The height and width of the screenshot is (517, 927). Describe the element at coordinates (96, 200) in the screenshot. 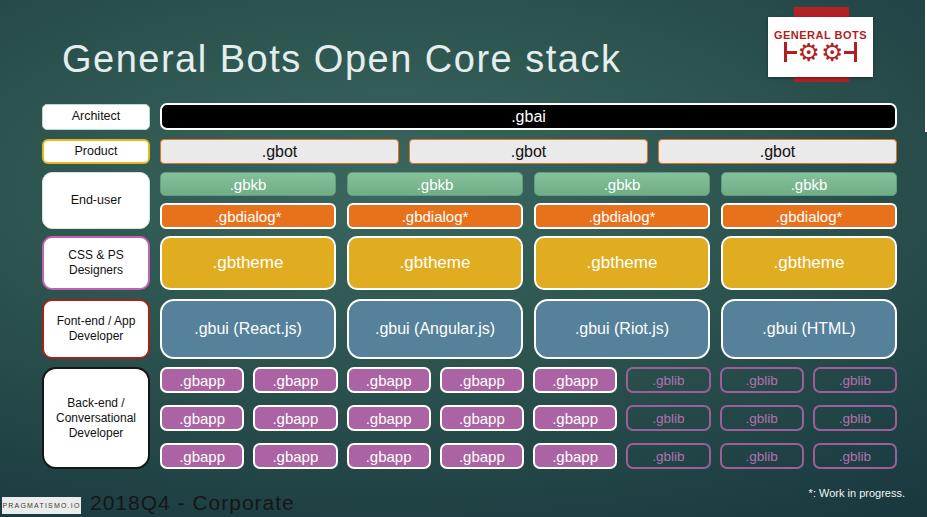

I see `label-end-user: End-user` at that location.